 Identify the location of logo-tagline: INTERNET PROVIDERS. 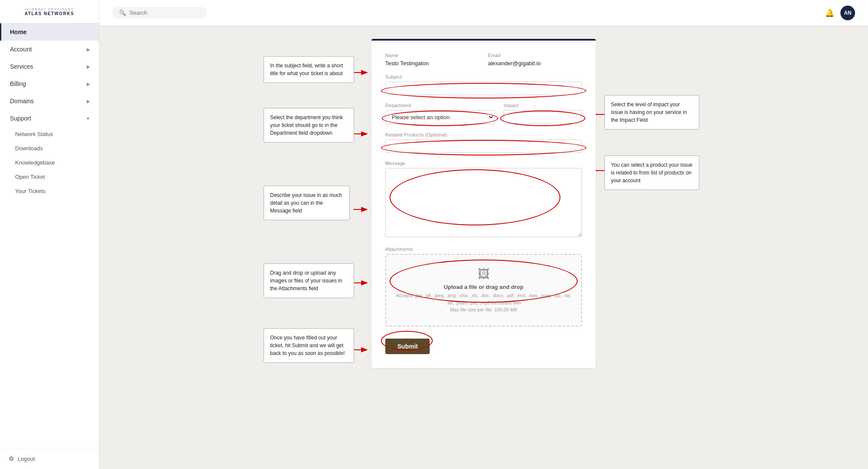
(49, 10).